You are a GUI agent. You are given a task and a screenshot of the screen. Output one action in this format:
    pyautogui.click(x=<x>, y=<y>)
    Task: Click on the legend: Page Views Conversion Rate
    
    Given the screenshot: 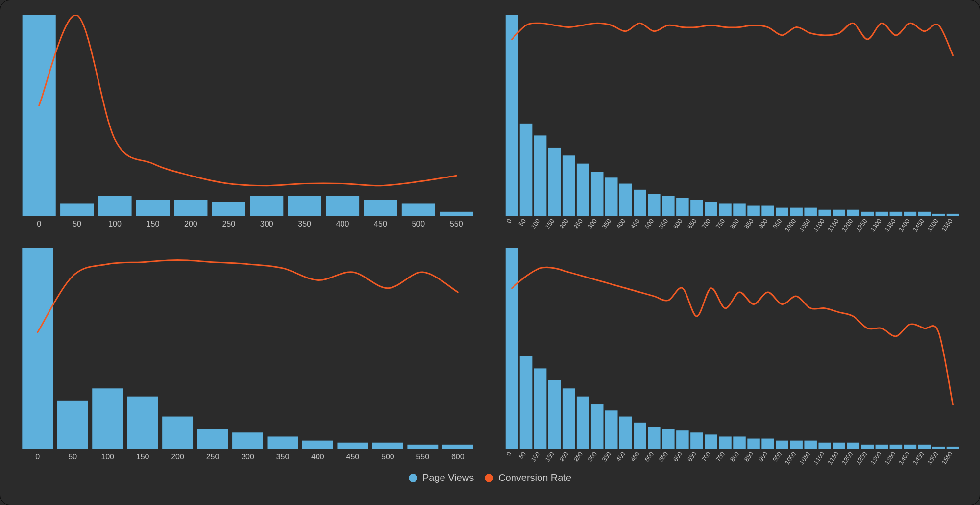 What is the action you would take?
    pyautogui.click(x=490, y=478)
    